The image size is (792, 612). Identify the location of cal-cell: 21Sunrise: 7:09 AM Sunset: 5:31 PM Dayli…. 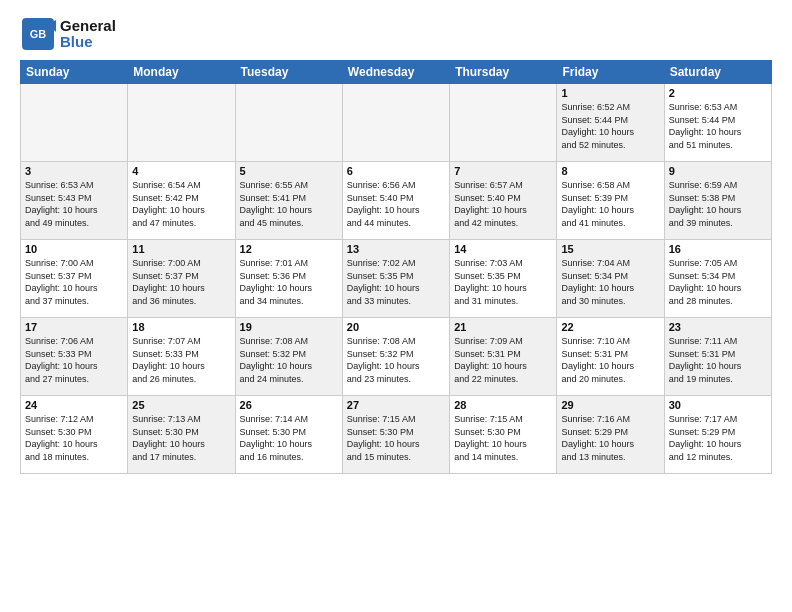
(504, 357).